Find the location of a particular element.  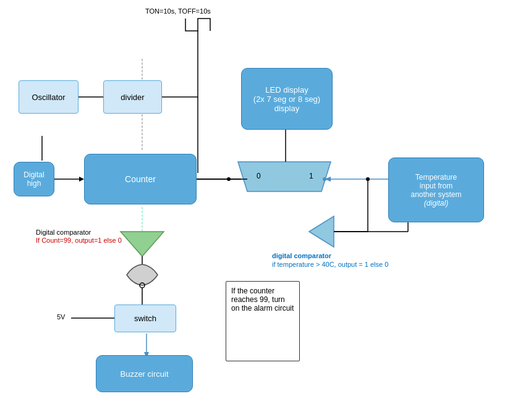

digital-high-block: Digitalhigh is located at coordinates (34, 179).